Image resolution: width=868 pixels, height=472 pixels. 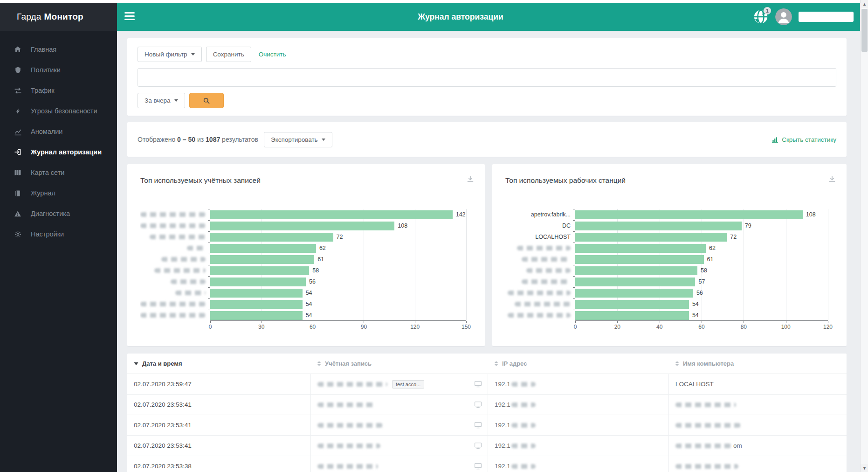 I want to click on sidebar-item-label: Угрозы безопасности, so click(x=64, y=111).